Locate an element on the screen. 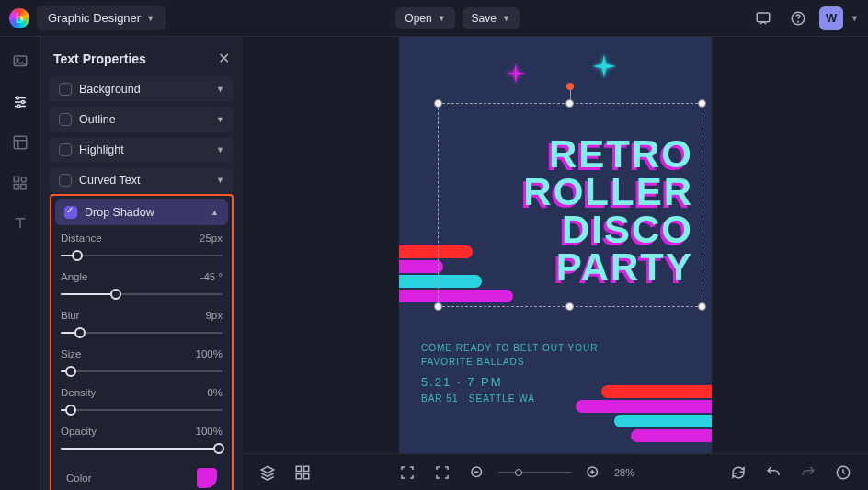 The image size is (868, 490). distance-value: 25px is located at coordinates (211, 238).